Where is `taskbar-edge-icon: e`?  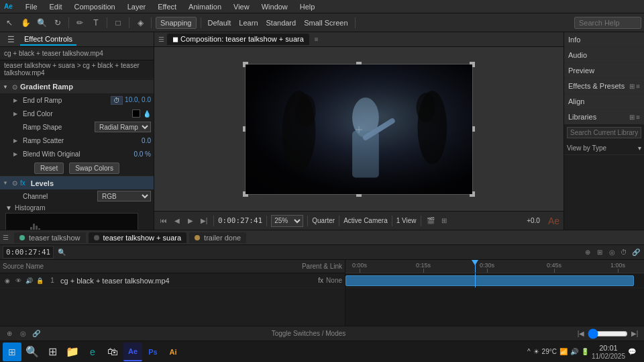
taskbar-edge-icon: e is located at coordinates (93, 352).